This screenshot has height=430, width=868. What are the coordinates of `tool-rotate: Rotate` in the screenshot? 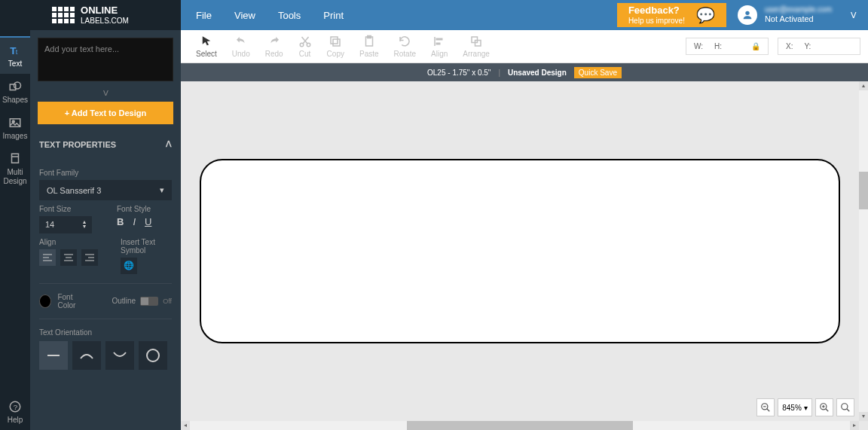 It's located at (405, 47).